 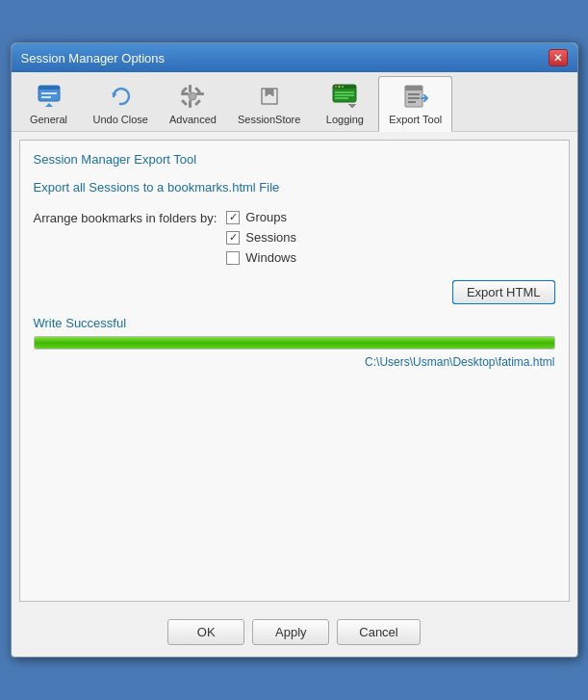 I want to click on section-title: Session Manager Export Tool, so click(x=294, y=160).